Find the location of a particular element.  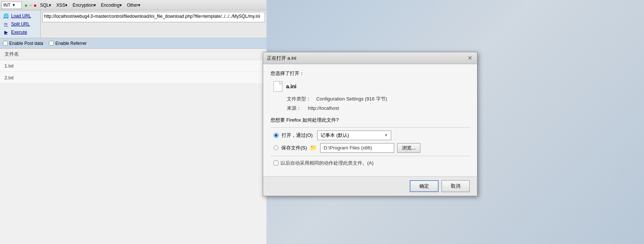

save-radio-label: 保存文件(S) is located at coordinates (294, 148).